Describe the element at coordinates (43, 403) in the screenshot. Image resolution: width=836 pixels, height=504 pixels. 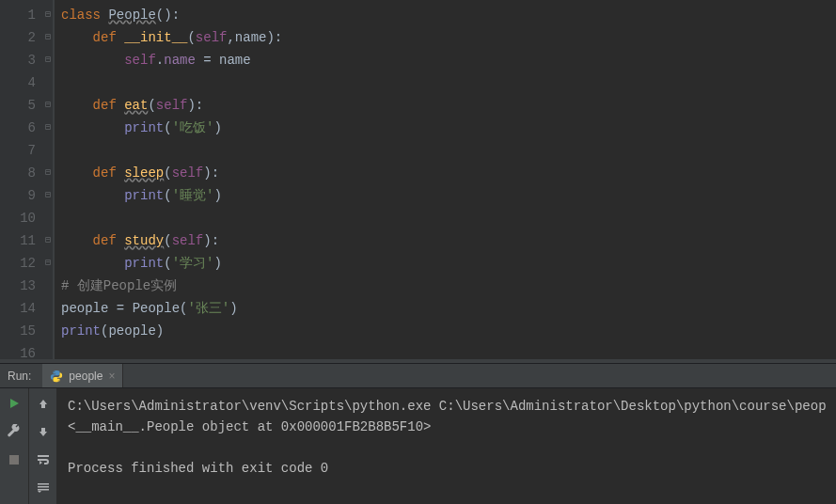
I see `scroll-up-button` at that location.